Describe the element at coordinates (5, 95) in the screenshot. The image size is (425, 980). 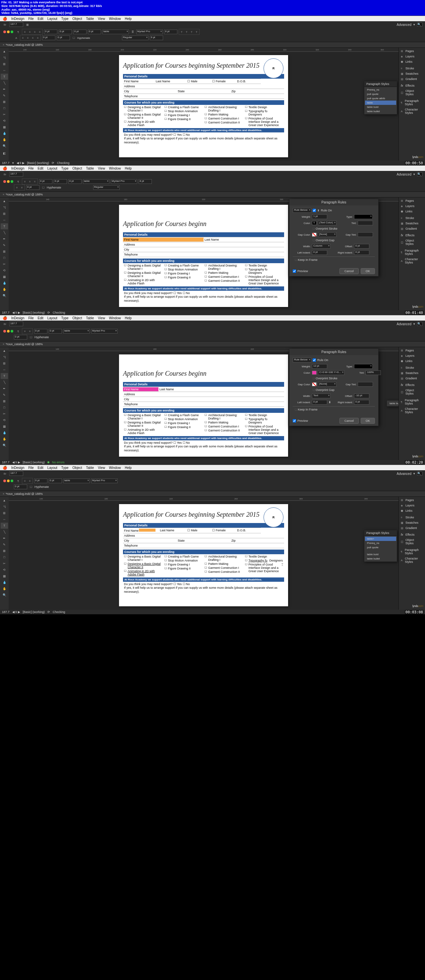
I see `pencil-tool: ✎` at that location.